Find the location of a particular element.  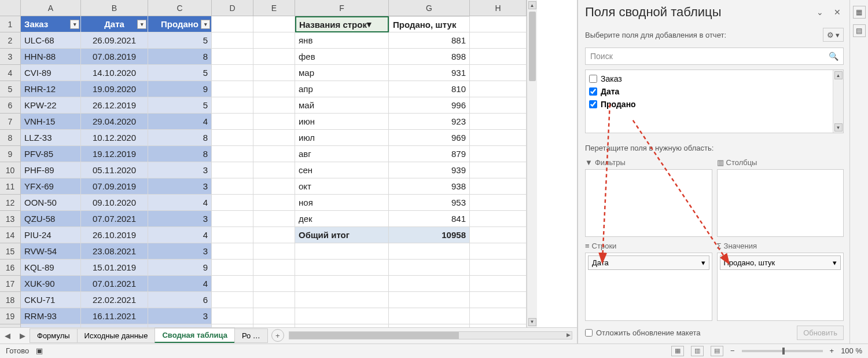

field-label-order: Заказ is located at coordinates (611, 79).